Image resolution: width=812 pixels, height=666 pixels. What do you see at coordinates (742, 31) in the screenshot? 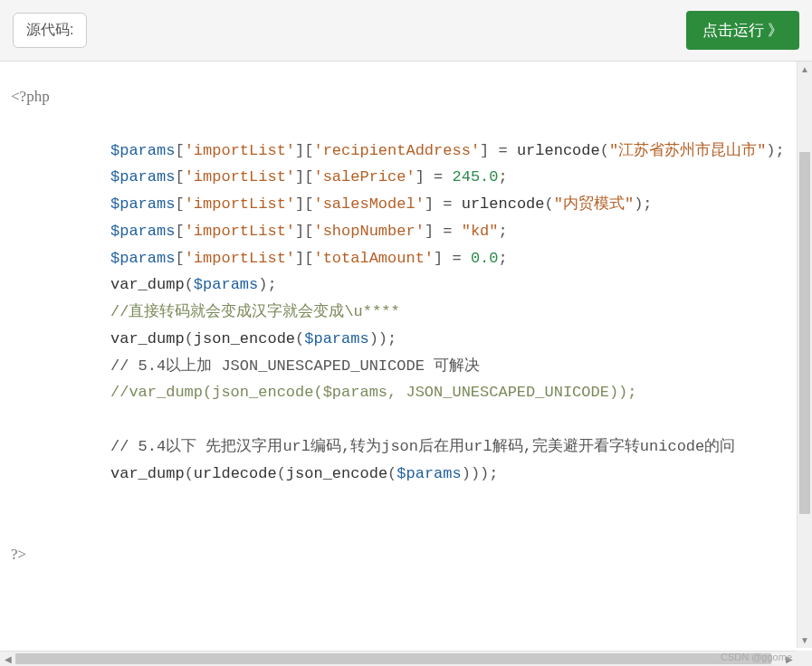
I see `run-button: 点击运行 》` at bounding box center [742, 31].